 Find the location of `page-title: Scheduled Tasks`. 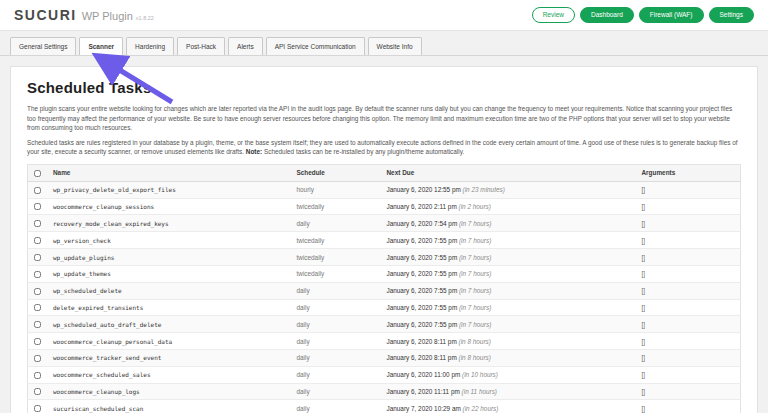

page-title: Scheduled Tasks is located at coordinates (384, 88).